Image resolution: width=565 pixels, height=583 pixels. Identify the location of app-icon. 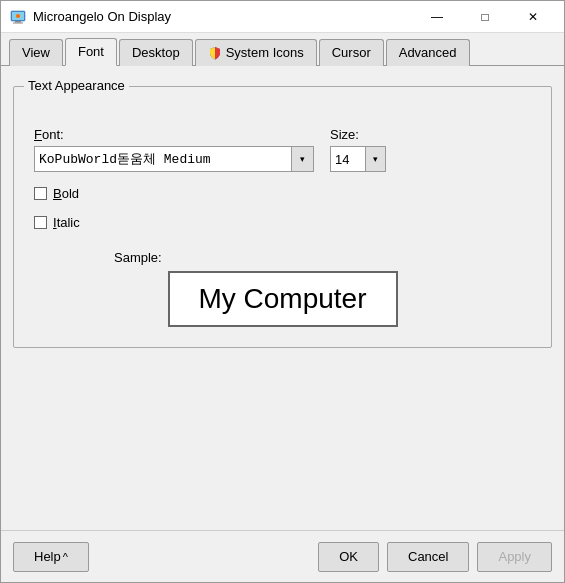
(18, 17).